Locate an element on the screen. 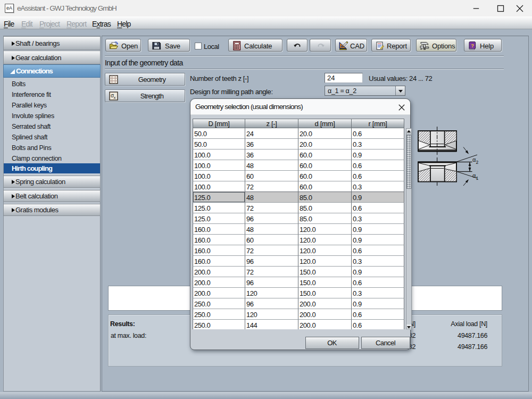 The height and width of the screenshot is (399, 532). svg-text: 2 is located at coordinates (478, 162).